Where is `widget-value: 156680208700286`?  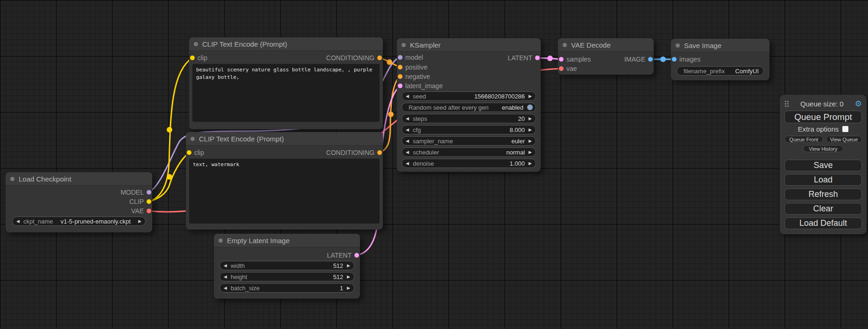
widget-value: 156680208700286 is located at coordinates (500, 96).